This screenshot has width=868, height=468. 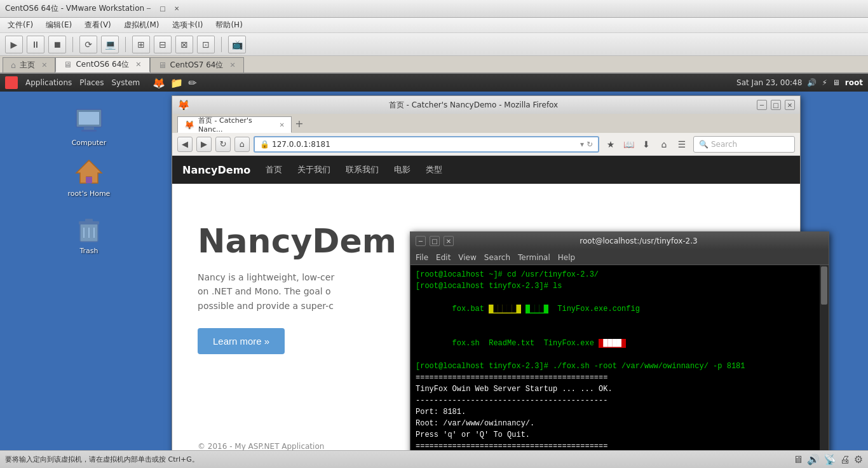 What do you see at coordinates (188, 25) in the screenshot?
I see `menu-tabs: 选项卡(I)` at bounding box center [188, 25].